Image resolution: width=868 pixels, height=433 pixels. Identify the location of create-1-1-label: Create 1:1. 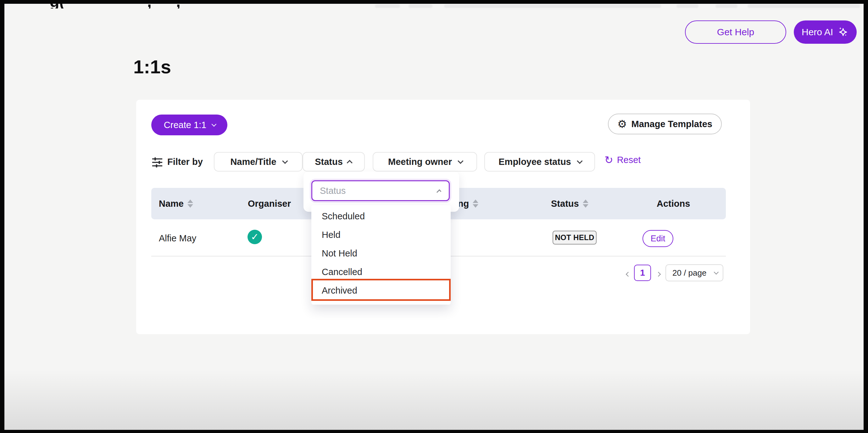
(185, 125).